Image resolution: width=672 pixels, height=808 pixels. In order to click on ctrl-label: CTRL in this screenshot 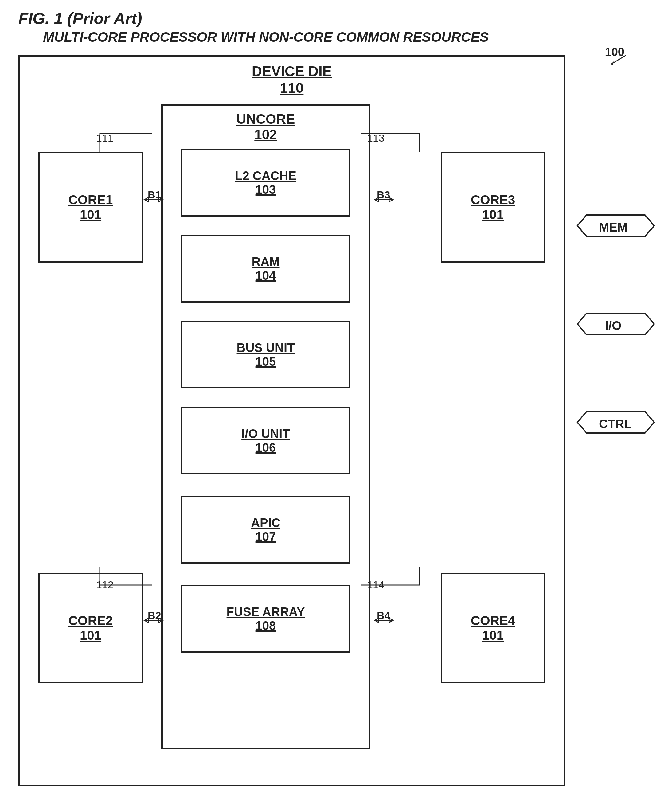, I will do `click(615, 424)`.